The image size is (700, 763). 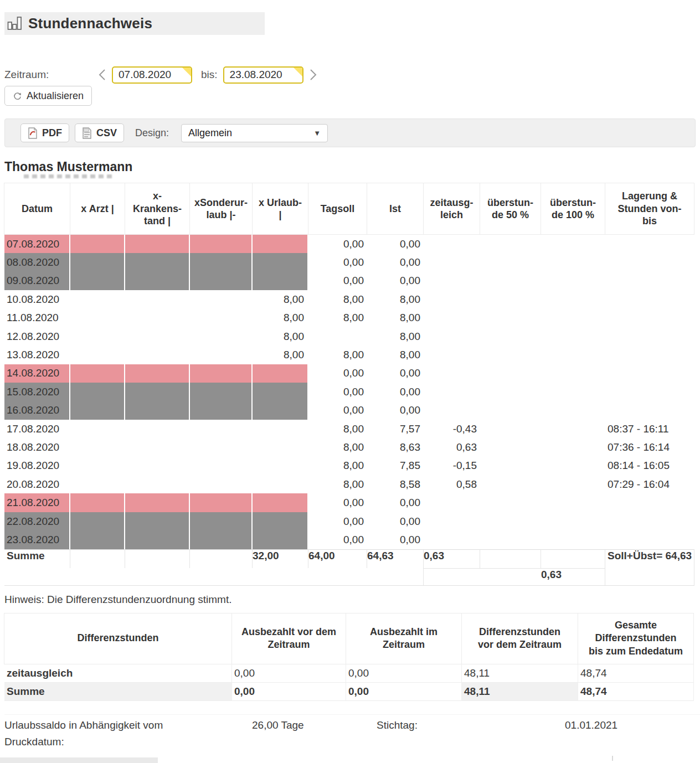 What do you see at coordinates (152, 75) in the screenshot?
I see `date-from-input` at bounding box center [152, 75].